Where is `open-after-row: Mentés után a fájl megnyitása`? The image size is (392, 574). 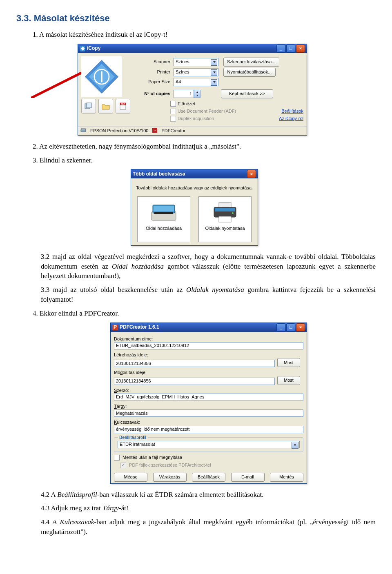 open-after-row: Mentés után a fájl megnyitása is located at coordinates (209, 457).